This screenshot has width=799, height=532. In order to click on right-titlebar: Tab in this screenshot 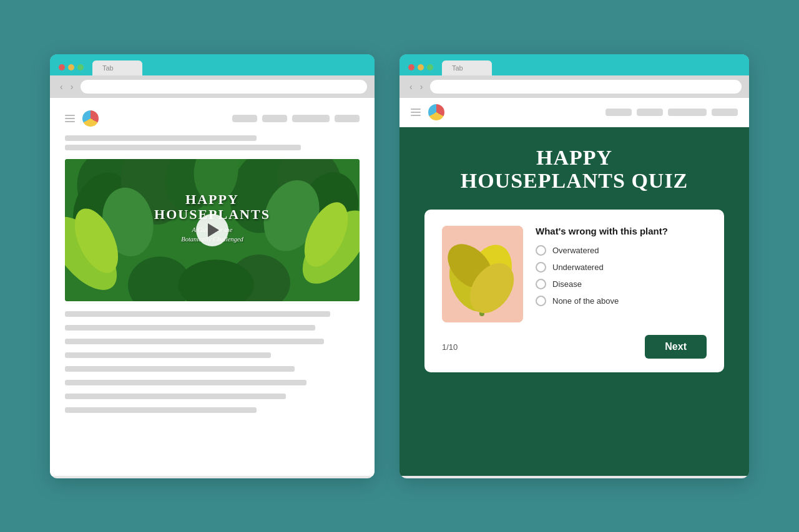, I will do `click(574, 65)`.